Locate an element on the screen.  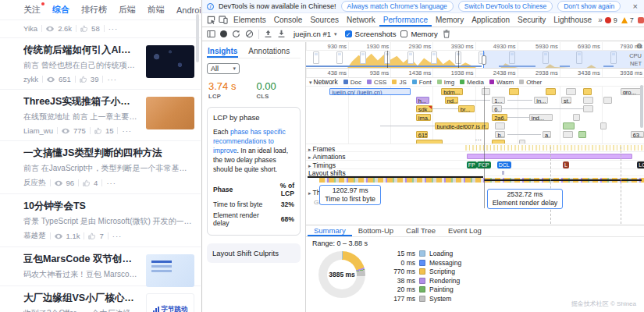
dont-show-again-button: Don't show again is located at coordinates (589, 6).